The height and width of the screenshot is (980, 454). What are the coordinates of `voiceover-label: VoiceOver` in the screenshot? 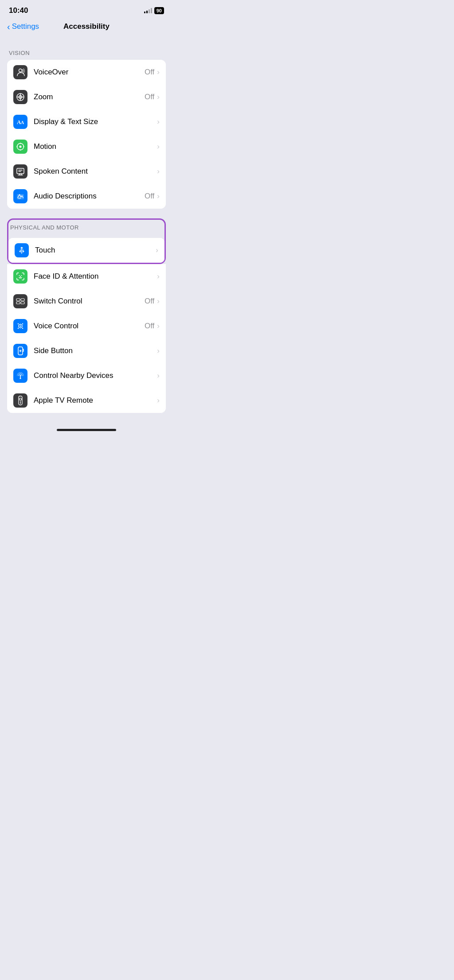 It's located at (89, 72).